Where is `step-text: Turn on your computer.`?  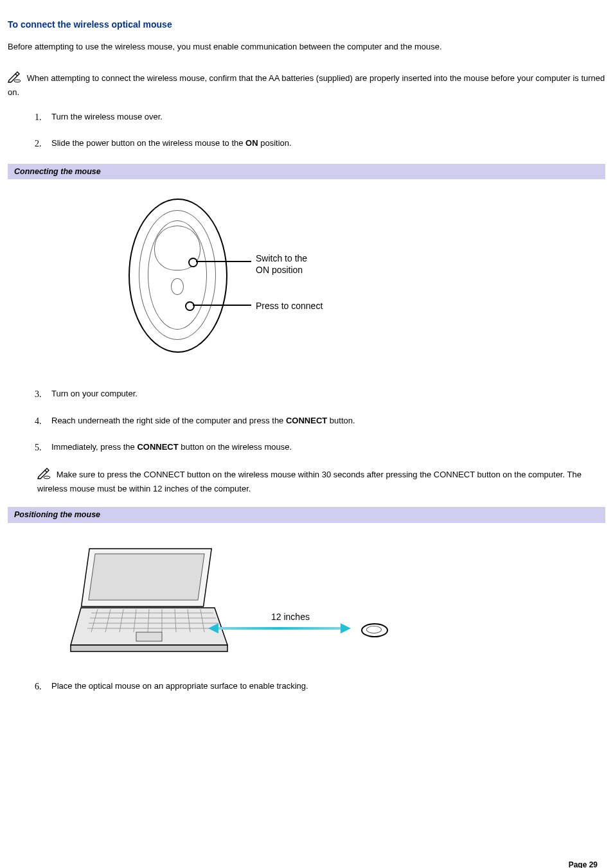
step-text: Turn on your computer. is located at coordinates (94, 393).